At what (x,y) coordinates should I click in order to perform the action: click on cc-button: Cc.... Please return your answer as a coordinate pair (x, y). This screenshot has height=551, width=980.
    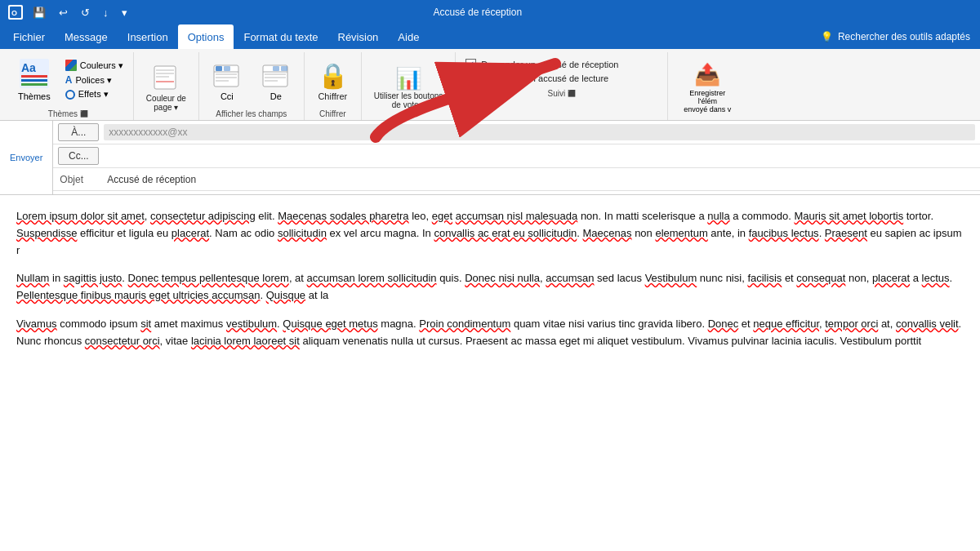
    Looking at the image, I should click on (78, 156).